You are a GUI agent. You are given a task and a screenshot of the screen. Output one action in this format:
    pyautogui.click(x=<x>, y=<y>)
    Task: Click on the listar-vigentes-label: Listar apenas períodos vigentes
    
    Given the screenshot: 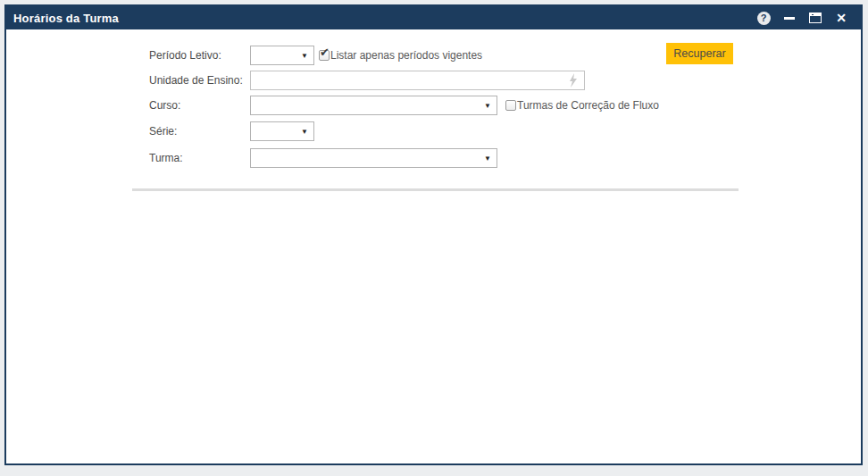 What is the action you would take?
    pyautogui.click(x=406, y=55)
    